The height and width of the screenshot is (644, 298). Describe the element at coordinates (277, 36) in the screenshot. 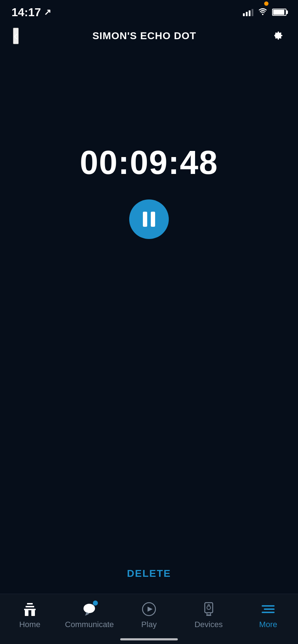

I see `settings-button` at that location.